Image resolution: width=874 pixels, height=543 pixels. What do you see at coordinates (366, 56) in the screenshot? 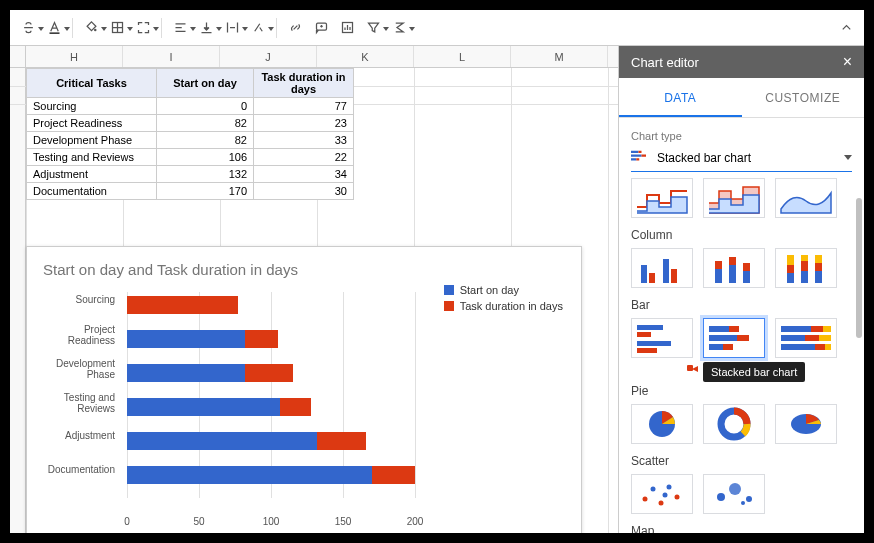
I see `col-header: K` at bounding box center [366, 56].